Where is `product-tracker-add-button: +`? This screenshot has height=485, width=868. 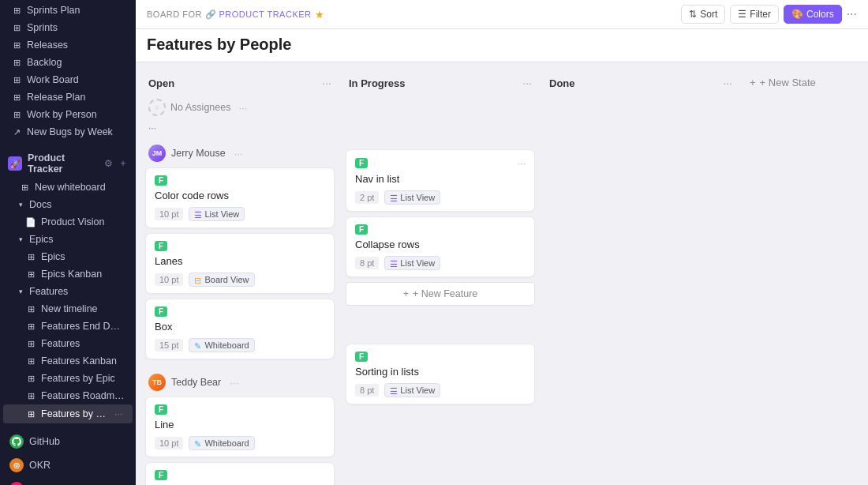 product-tracker-add-button: + is located at coordinates (123, 164).